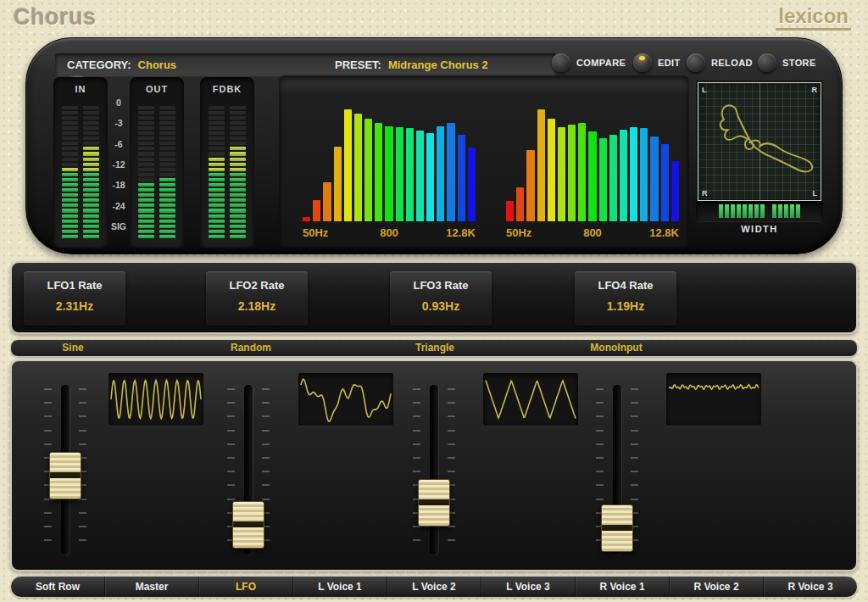  Describe the element at coordinates (434, 587) in the screenshot. I see `tab-l-voice-2: L Voice 2` at that location.